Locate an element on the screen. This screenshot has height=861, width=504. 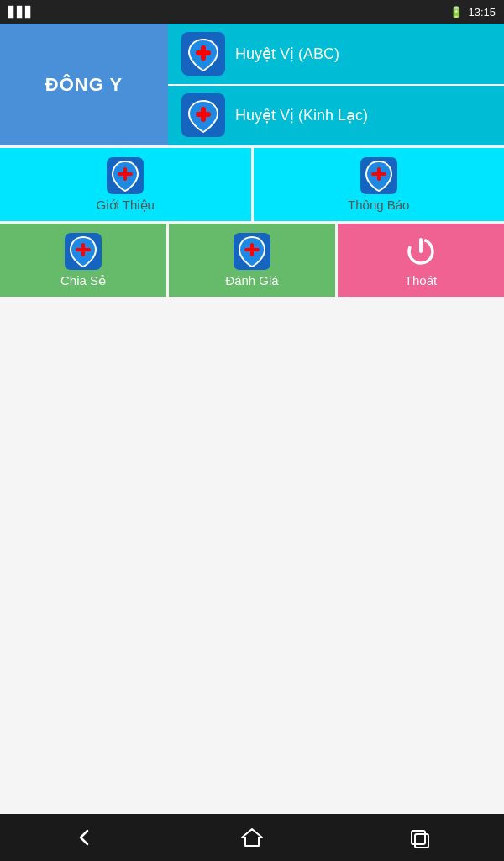
status-bar-left: ▋▋▋ is located at coordinates (21, 12).